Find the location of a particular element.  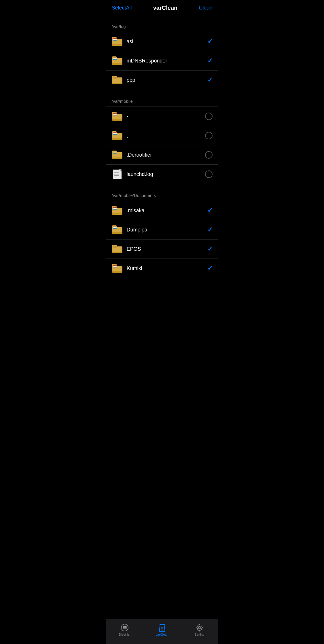

section-header-var-mobile-documents: /var/mobile/Documents is located at coordinates (162, 195).